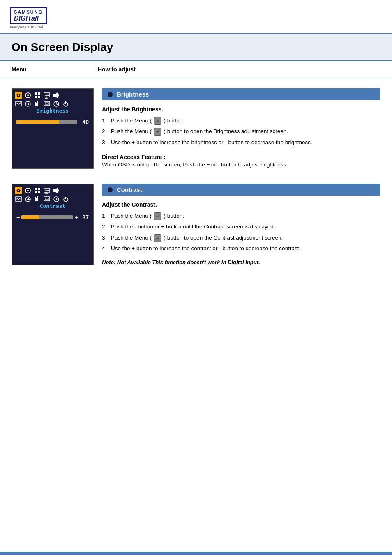 This screenshot has height=555, width=392. What do you see at coordinates (53, 191) in the screenshot?
I see `contrast-icons-row1: ✿` at bounding box center [53, 191].